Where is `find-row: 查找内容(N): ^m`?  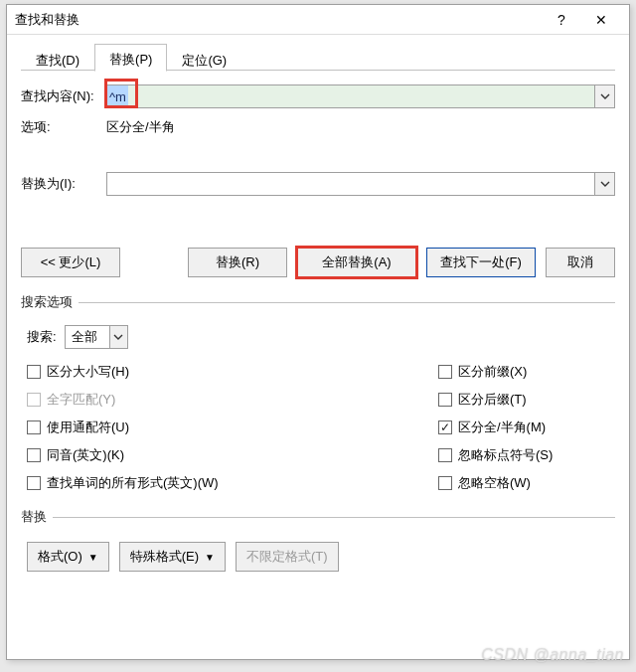 find-row: 查找内容(N): ^m is located at coordinates (318, 96).